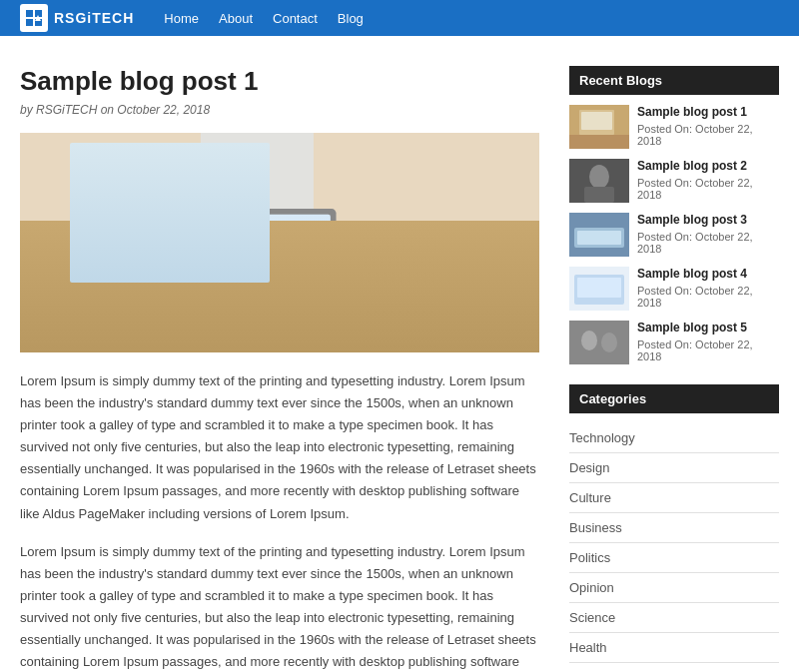  Describe the element at coordinates (280, 110) in the screenshot. I see `post-meta: by RSGiTECH on October 22, 2018` at that location.